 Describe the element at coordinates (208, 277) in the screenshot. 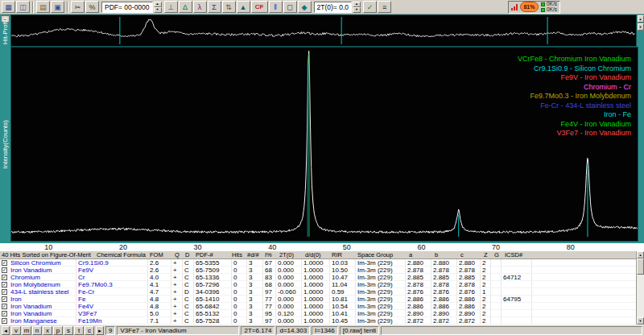

I see `table-cell: 65-1336` at that location.